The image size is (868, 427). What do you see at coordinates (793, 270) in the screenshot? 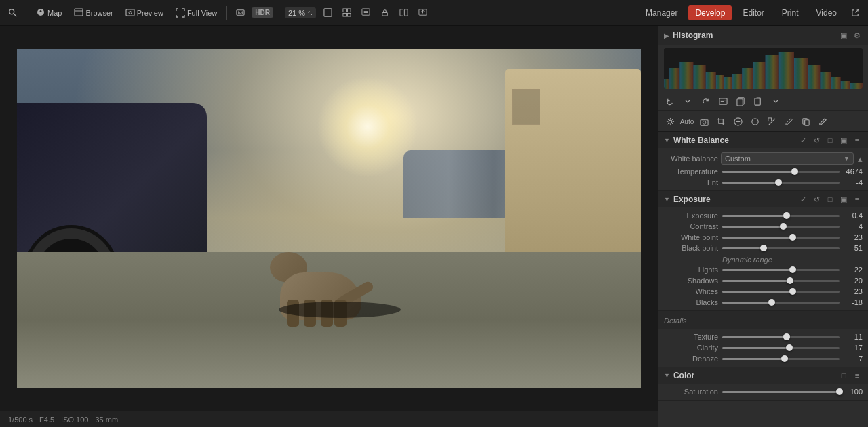
I see `lights-thumb` at bounding box center [793, 270].